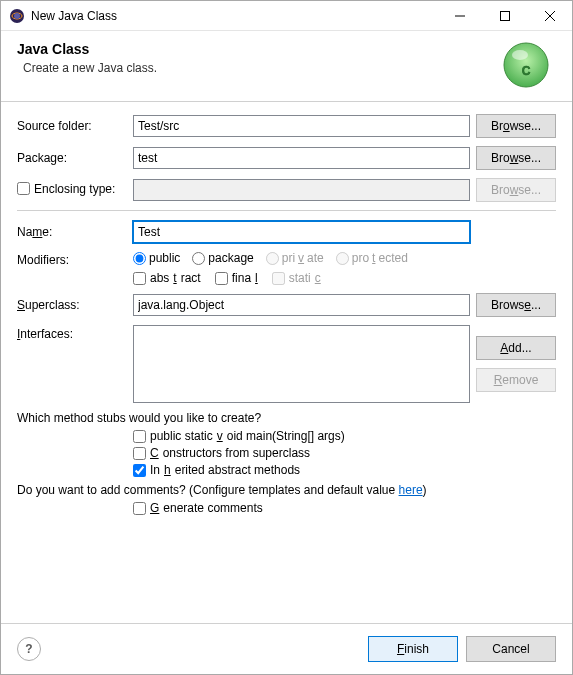 The height and width of the screenshot is (675, 573). What do you see at coordinates (72, 190) in the screenshot?
I see `enclosing-type-label: Enclosing type:` at bounding box center [72, 190].